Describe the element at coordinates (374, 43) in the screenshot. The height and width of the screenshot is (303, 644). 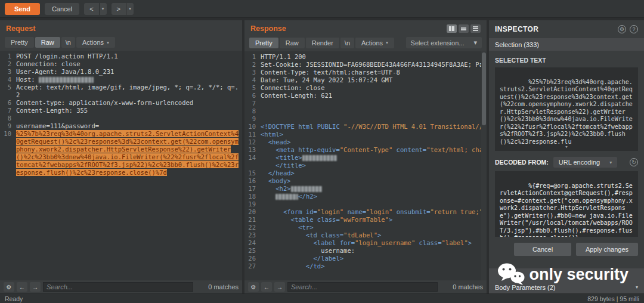
I see `response-actions-dropdown: Actions▾` at that location.